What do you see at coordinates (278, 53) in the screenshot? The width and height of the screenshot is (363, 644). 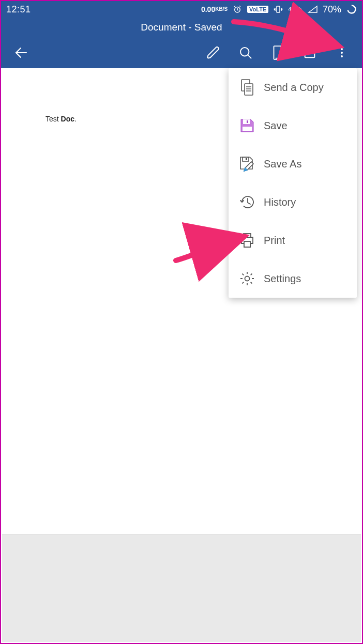 I see `reading-view-button` at bounding box center [278, 53].